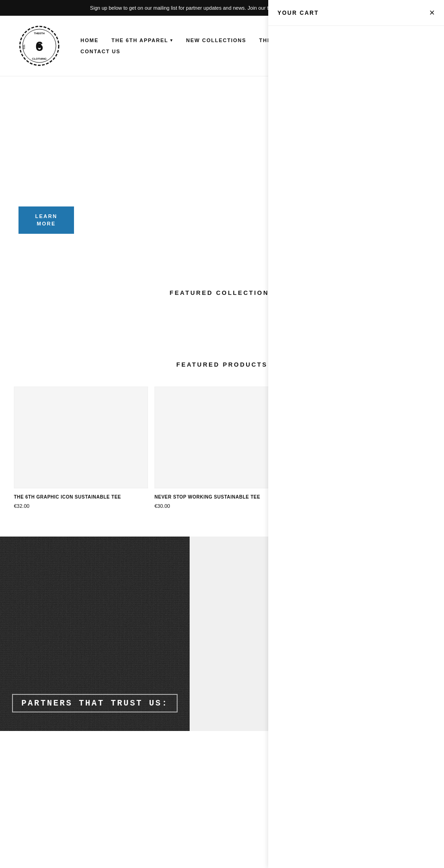 The width and height of the screenshot is (444, 868). What do you see at coordinates (39, 59) in the screenshot?
I see `svg-text: CLOTHING` at bounding box center [39, 59].